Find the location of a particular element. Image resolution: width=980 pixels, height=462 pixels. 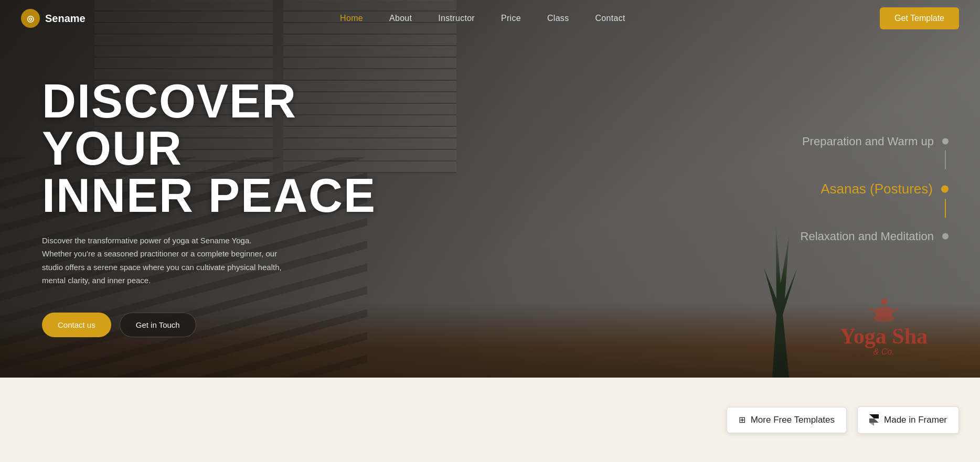

contact-us-button: Contact us is located at coordinates (77, 325).